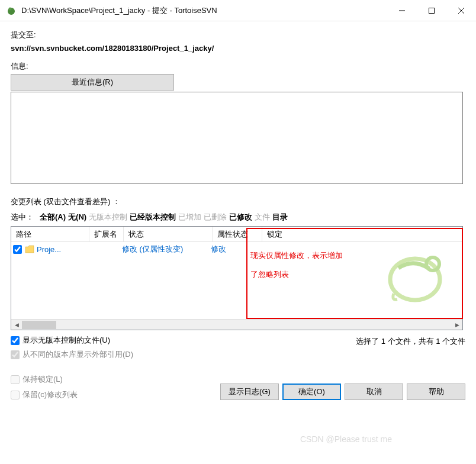 The image size is (476, 464). Describe the element at coordinates (153, 217) in the screenshot. I see `filter-versioned: 已经版本控制` at that location.